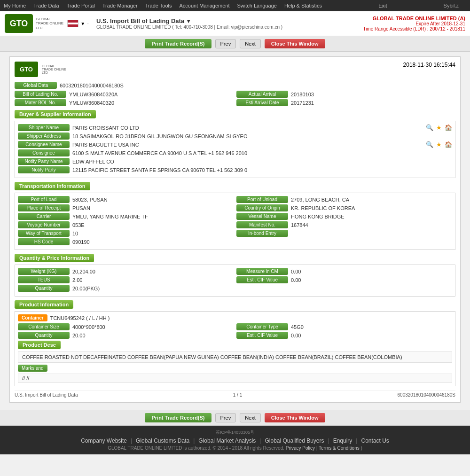 The height and width of the screenshot is (476, 470). Describe the element at coordinates (235, 233) in the screenshot. I see `way-transport-row: Way of Transport 10 In-bond Entry` at that location.